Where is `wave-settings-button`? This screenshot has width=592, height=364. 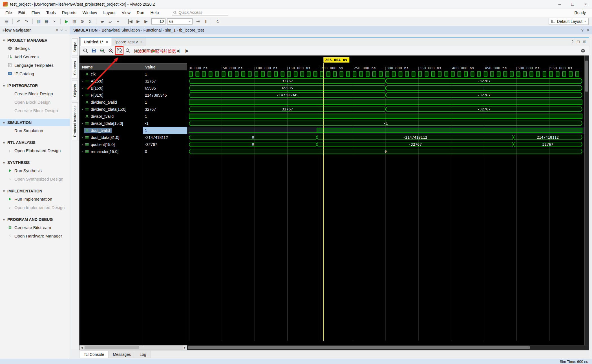
wave-settings-button is located at coordinates (583, 51).